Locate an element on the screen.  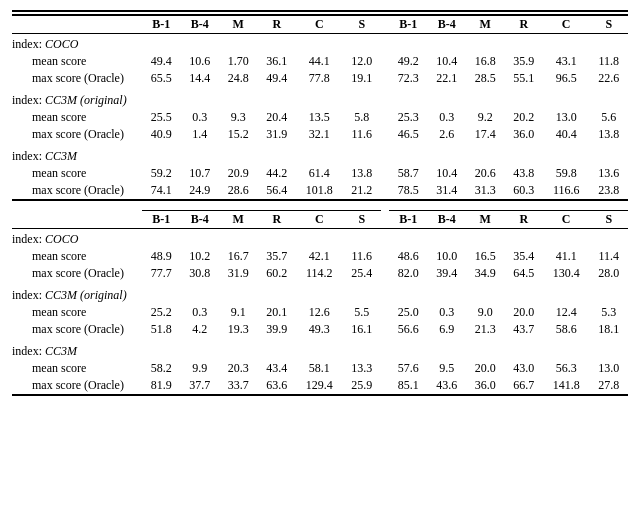
cell-k10-0: 49.2 is located at coordinates (408, 62).